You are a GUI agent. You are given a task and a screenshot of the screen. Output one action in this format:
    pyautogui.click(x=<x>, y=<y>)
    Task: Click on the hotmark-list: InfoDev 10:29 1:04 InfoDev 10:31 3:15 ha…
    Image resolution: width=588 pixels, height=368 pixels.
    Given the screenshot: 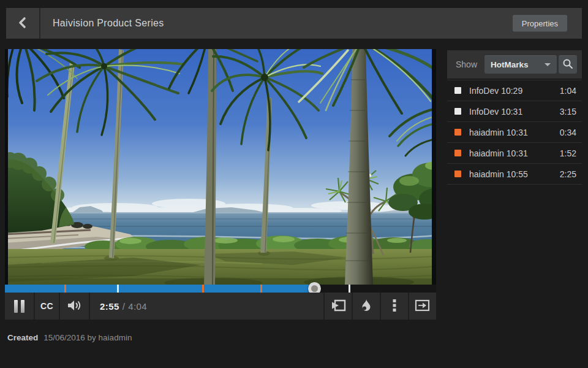 What is the action you would take?
    pyautogui.click(x=514, y=132)
    